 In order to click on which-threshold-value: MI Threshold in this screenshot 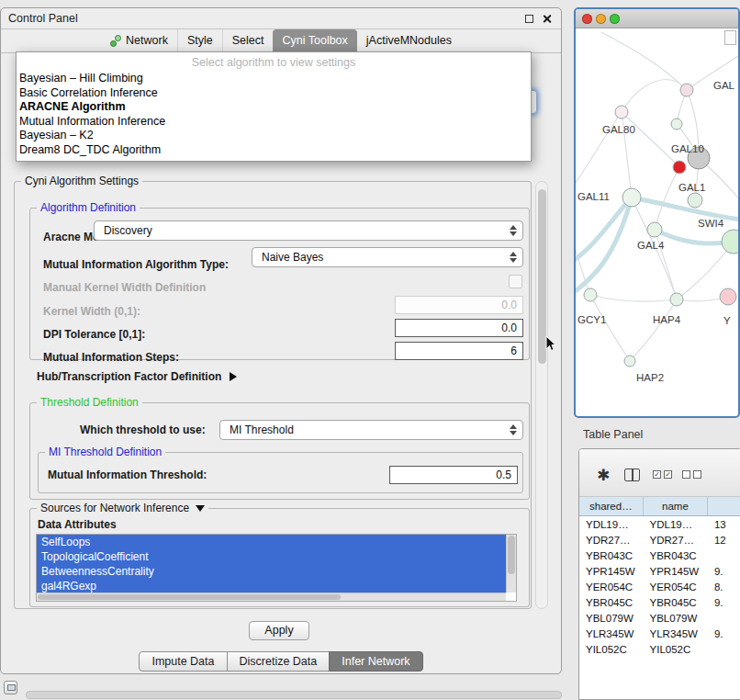, I will do `click(262, 430)`.